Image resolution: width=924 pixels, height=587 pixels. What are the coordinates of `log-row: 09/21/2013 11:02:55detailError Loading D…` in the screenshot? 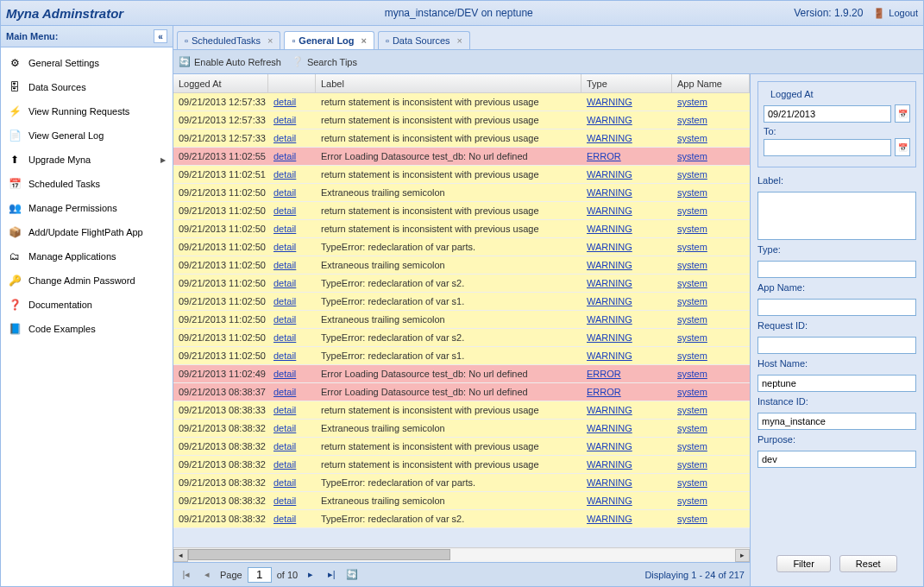 It's located at (462, 157).